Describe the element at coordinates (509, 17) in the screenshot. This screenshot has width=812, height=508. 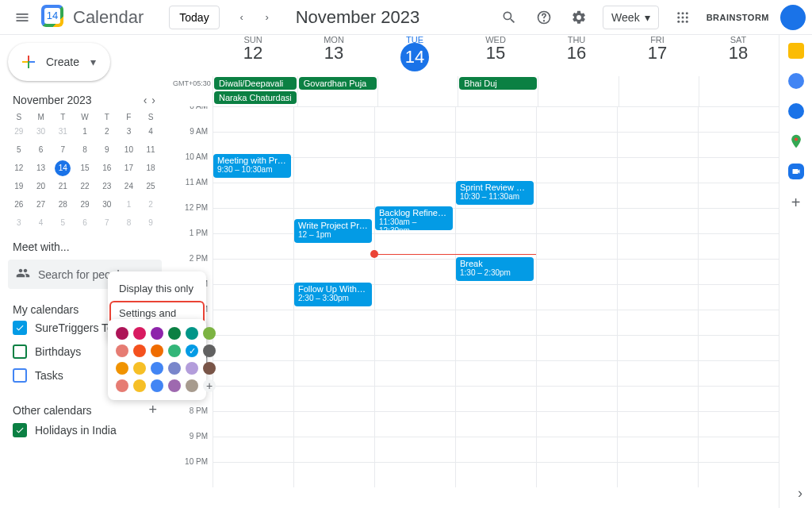
I see `search-icon` at that location.